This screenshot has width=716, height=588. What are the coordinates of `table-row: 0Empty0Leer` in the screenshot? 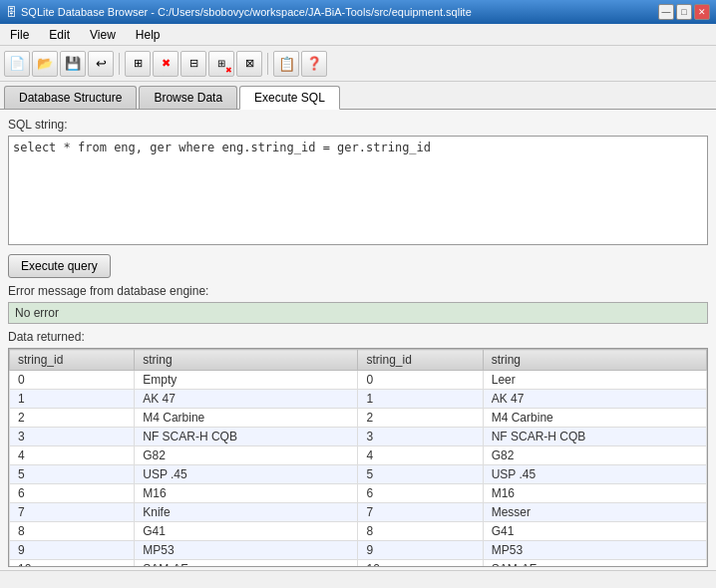 It's located at (359, 381).